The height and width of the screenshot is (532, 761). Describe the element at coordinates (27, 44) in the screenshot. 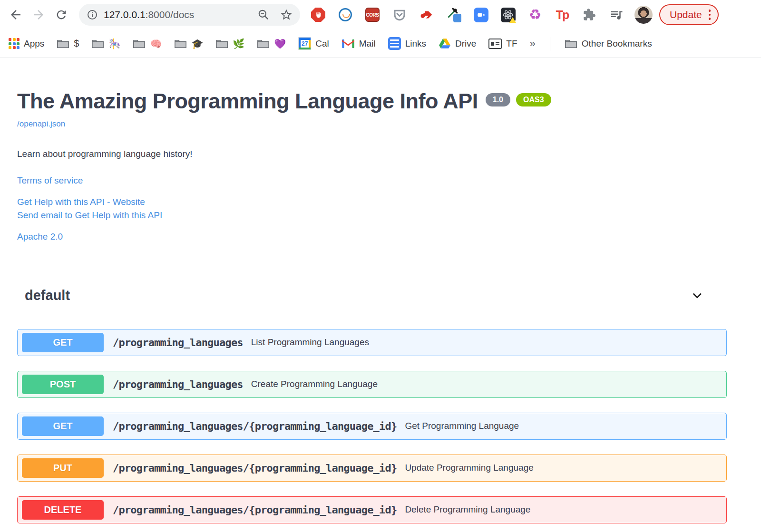

I see `bookmark-apps: Apps` at that location.